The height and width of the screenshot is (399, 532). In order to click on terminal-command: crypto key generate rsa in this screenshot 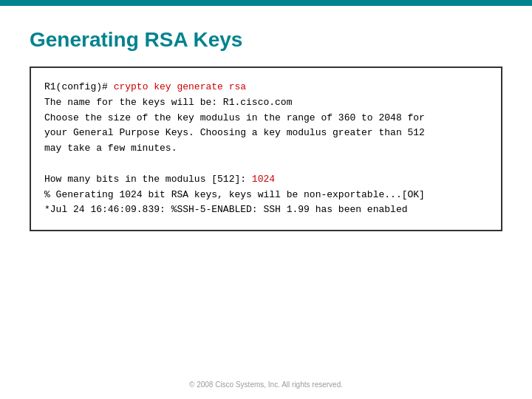, I will do `click(177, 87)`.